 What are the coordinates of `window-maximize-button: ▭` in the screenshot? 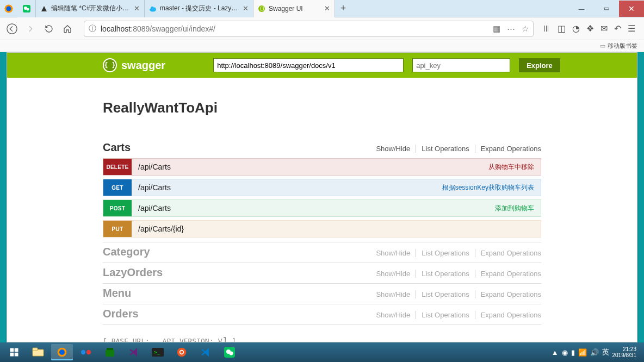 It's located at (606, 9).